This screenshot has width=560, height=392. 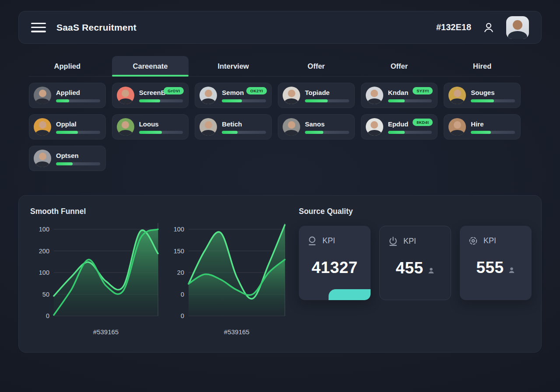 What do you see at coordinates (96, 28) in the screenshot?
I see `app-title: SaaS Recruitment` at bounding box center [96, 28].